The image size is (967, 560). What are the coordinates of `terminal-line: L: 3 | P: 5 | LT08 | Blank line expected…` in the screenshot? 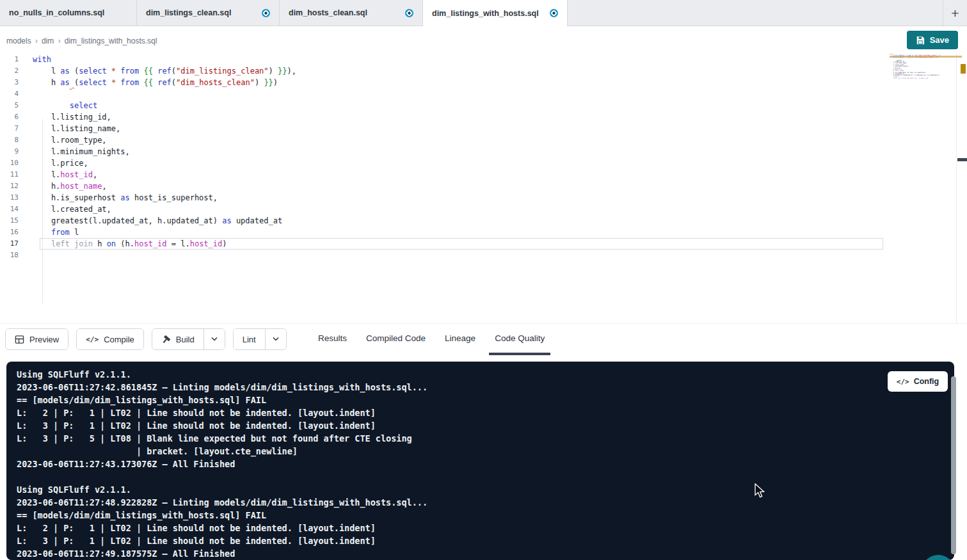 It's located at (485, 438).